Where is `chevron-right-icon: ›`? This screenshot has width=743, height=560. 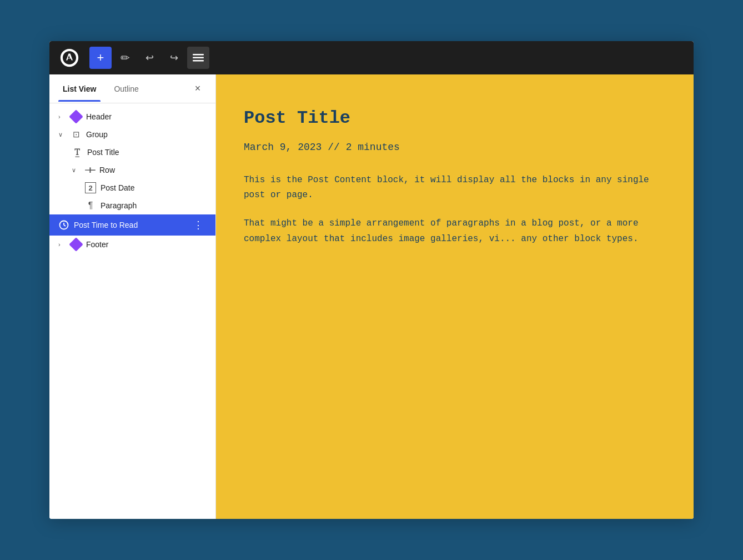 chevron-right-icon: › is located at coordinates (62, 117).